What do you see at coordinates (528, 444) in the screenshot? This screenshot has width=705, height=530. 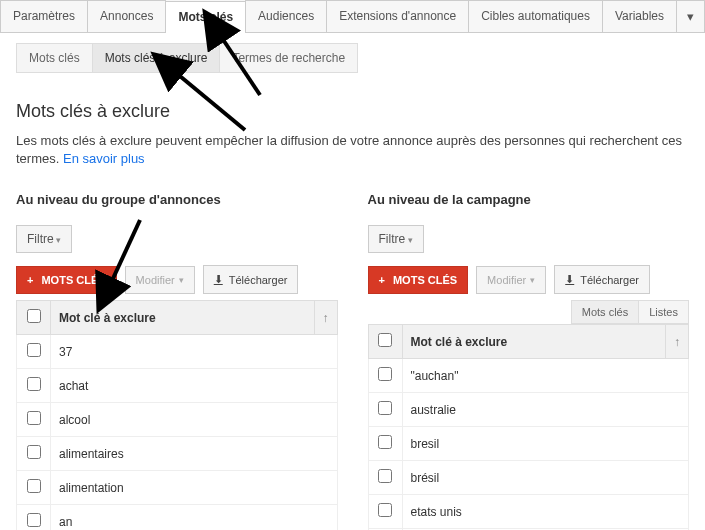 I see `table-row: bresil` at bounding box center [528, 444].